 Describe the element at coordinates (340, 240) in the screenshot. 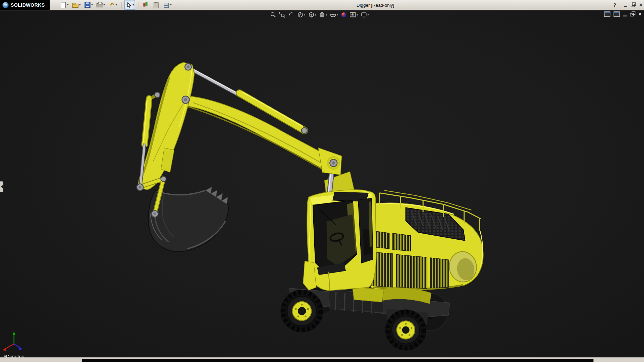

I see `cab-group` at that location.